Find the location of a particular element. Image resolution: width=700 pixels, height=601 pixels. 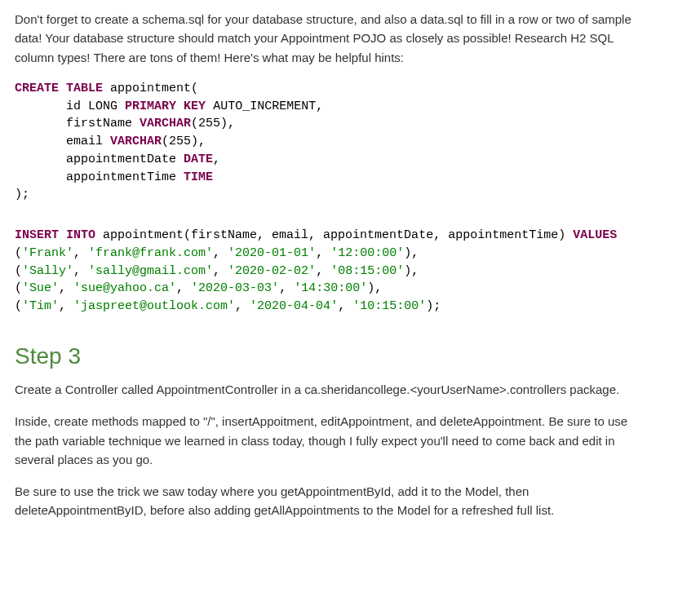

col-firstname-size: 255 is located at coordinates (209, 124).